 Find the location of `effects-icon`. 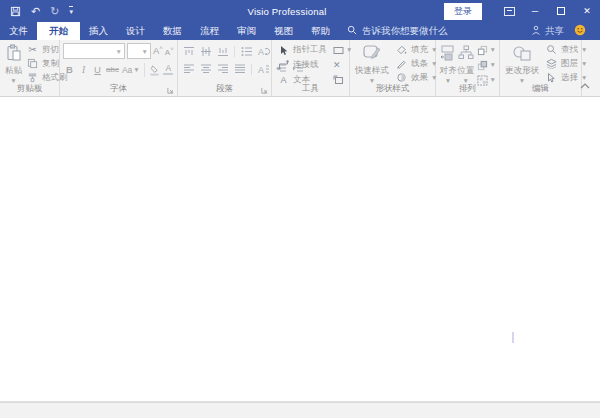

effects-icon is located at coordinates (402, 78).